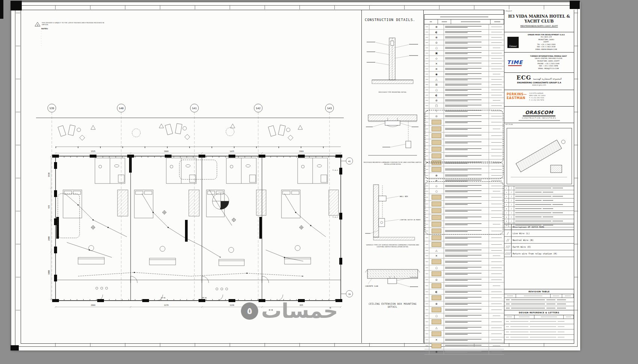 The image size is (638, 364). What do you see at coordinates (163, 298) in the screenshot?
I see `svg-text: ID-WL` at bounding box center [163, 298].